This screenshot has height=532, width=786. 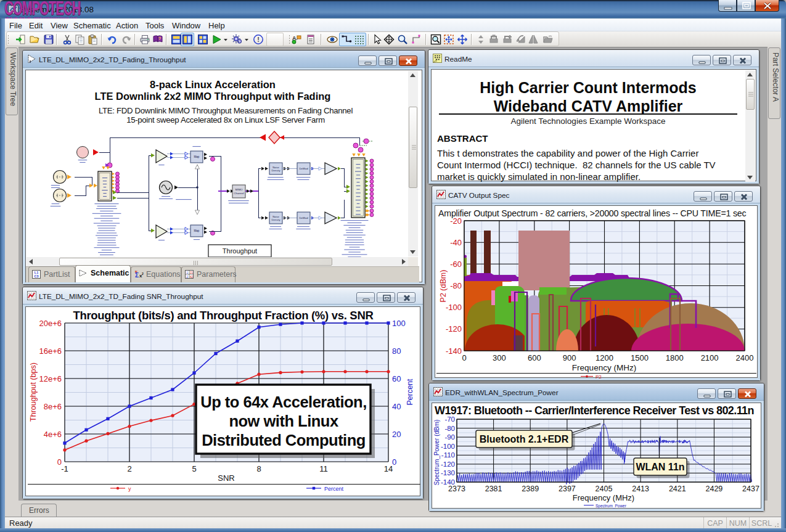 I want to click on svg-text: Channel, so click(x=239, y=194).